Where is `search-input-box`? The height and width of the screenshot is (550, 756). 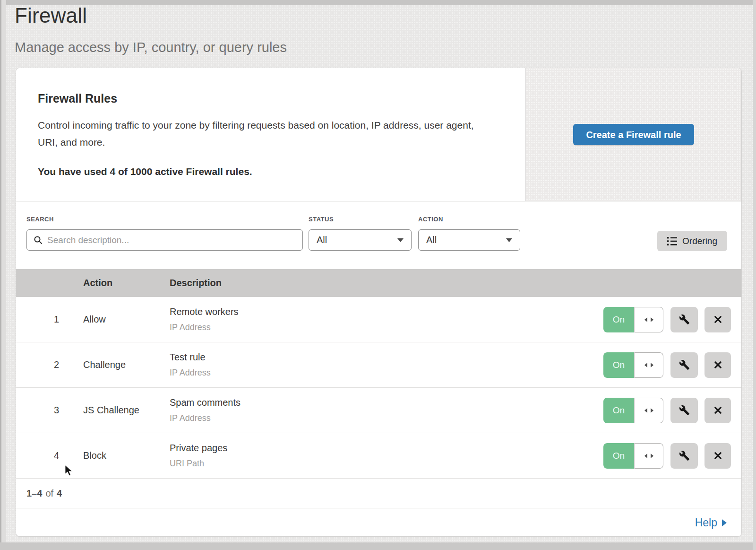
search-input-box is located at coordinates (164, 240).